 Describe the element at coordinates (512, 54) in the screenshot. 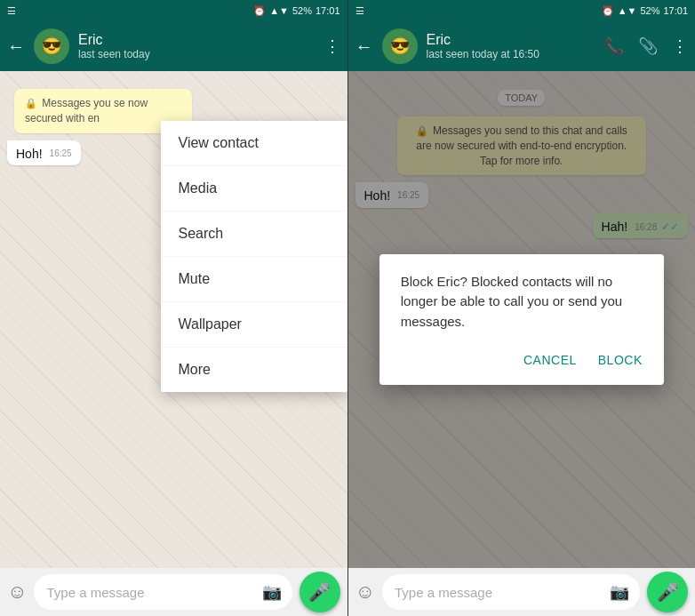

I see `right-contact-status: last seen today at 16:50` at that location.